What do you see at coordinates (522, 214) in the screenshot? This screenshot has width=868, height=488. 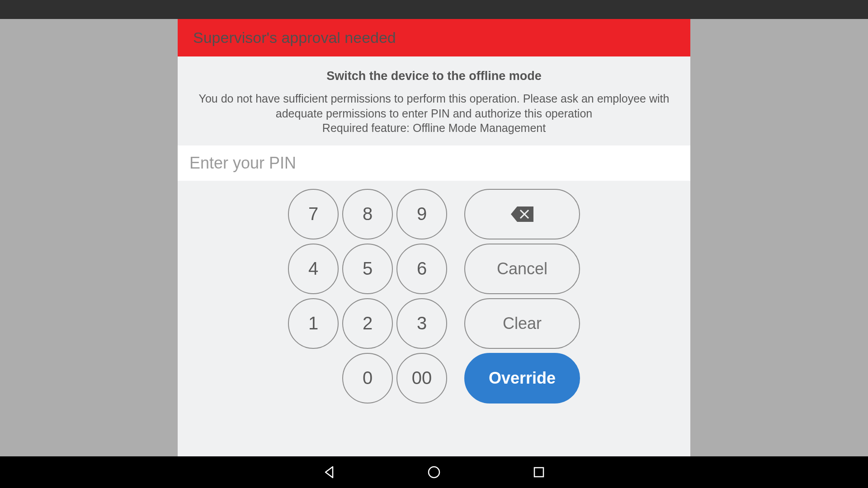 I see `backspace-icon` at bounding box center [522, 214].